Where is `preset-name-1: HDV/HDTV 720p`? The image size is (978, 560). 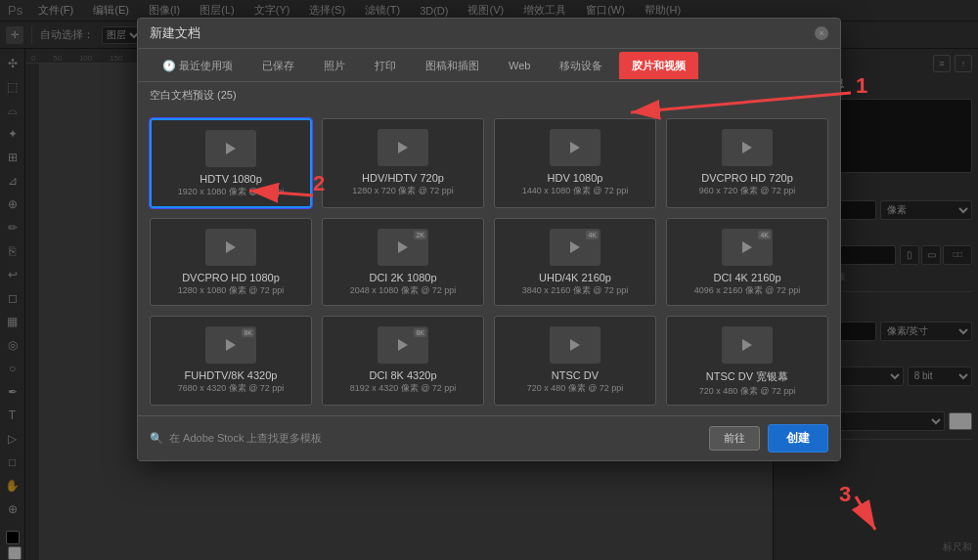
preset-name-1: HDV/HDTV 720p is located at coordinates (403, 178).